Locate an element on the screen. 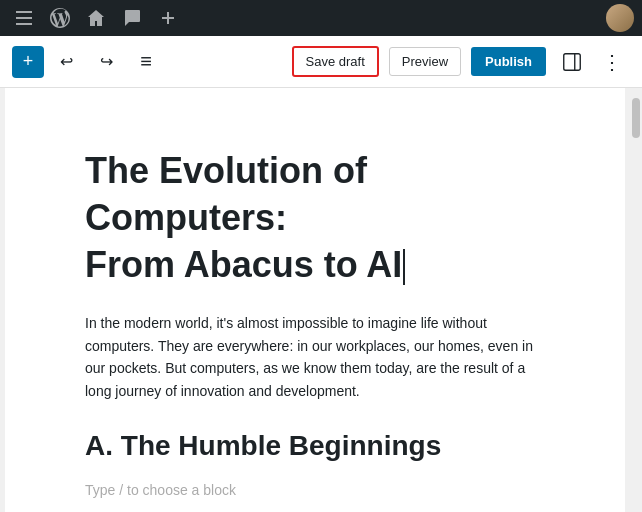  hamburger-icon is located at coordinates (24, 18).